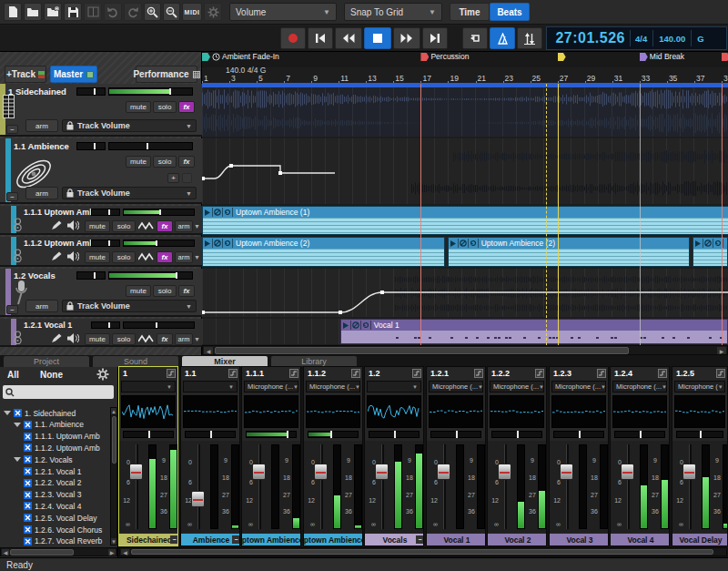 The width and height of the screenshot is (728, 571). I want to click on scroll-down-icon: ▼, so click(114, 541).